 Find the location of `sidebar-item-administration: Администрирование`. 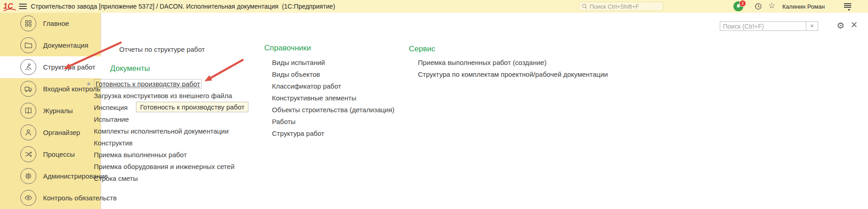

sidebar-item-administration: Администрирование is located at coordinates (50, 176).